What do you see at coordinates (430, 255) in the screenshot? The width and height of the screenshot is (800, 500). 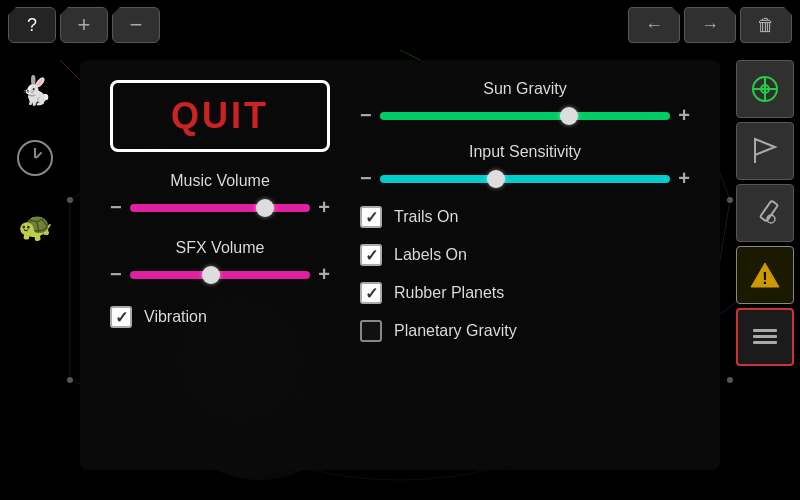 I see `labels-on-label: Labels On` at bounding box center [430, 255].